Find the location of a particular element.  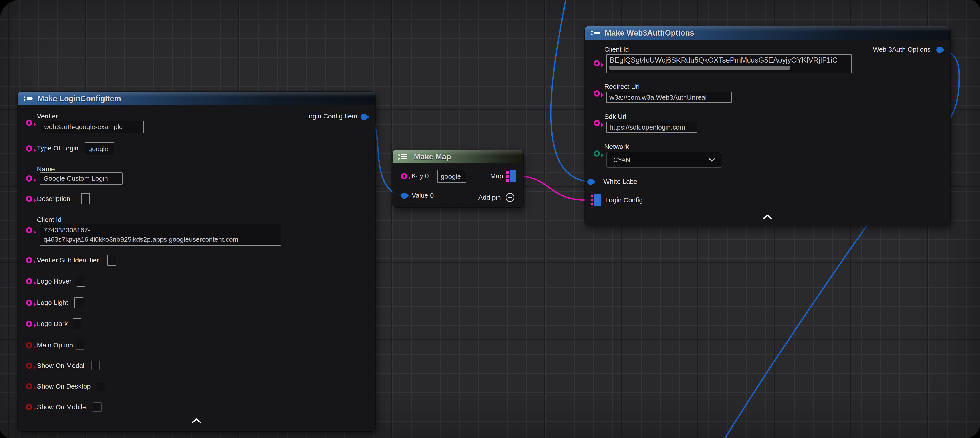

add-pin-label: Add pin is located at coordinates (490, 197).